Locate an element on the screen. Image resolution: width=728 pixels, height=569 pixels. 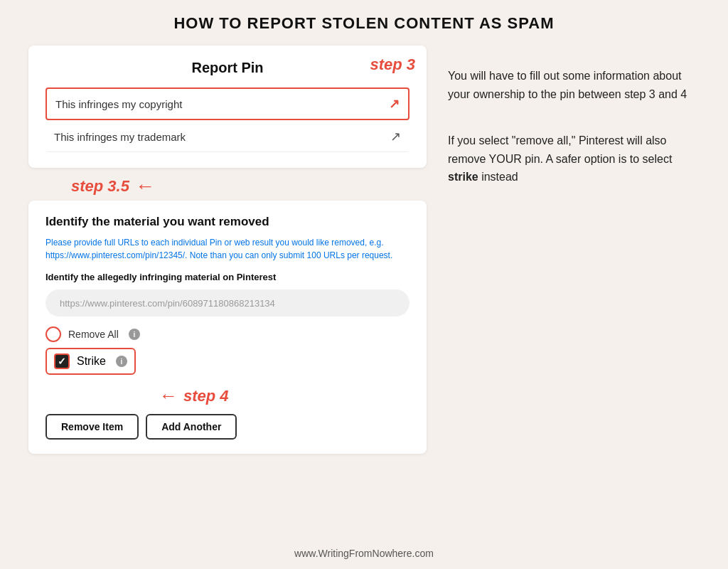
remove-item-button: Remove Item is located at coordinates (92, 427).